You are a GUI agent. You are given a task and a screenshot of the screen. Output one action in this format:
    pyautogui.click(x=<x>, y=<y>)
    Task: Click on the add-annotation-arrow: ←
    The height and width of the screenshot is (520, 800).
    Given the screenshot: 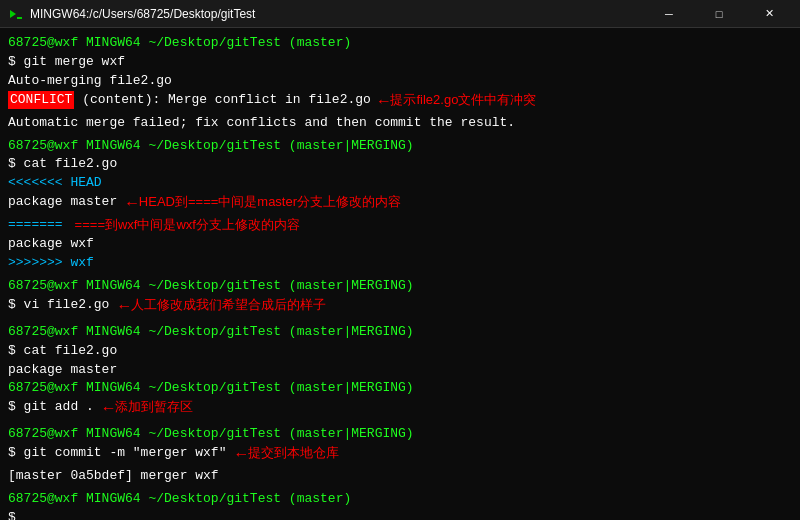 What is the action you would take?
    pyautogui.click(x=109, y=410)
    